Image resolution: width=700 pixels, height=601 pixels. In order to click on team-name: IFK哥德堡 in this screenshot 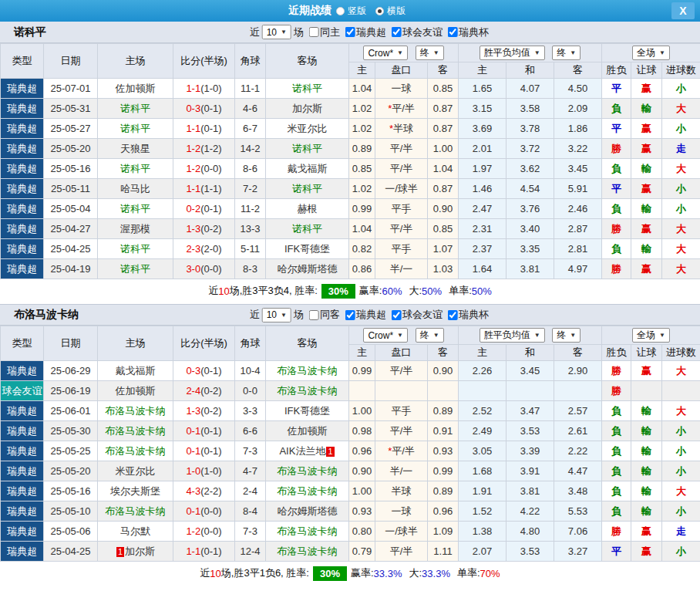, I will do `click(307, 410)`.